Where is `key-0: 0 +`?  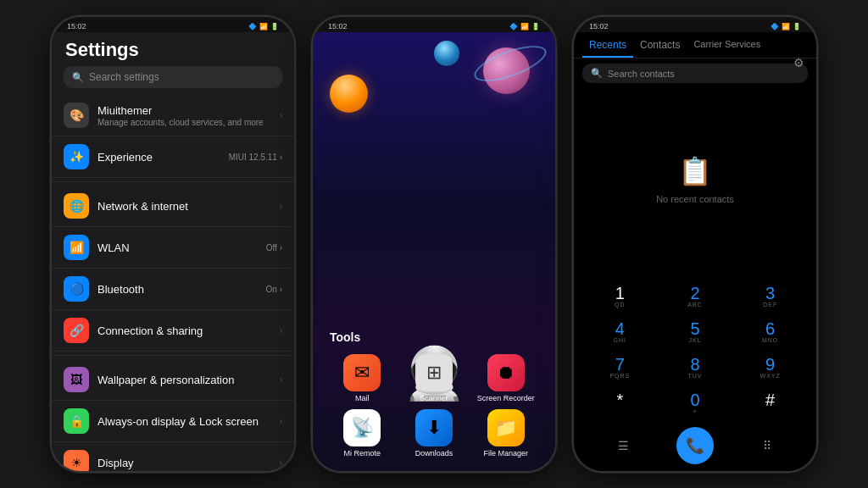
key-0: 0 + is located at coordinates (695, 404).